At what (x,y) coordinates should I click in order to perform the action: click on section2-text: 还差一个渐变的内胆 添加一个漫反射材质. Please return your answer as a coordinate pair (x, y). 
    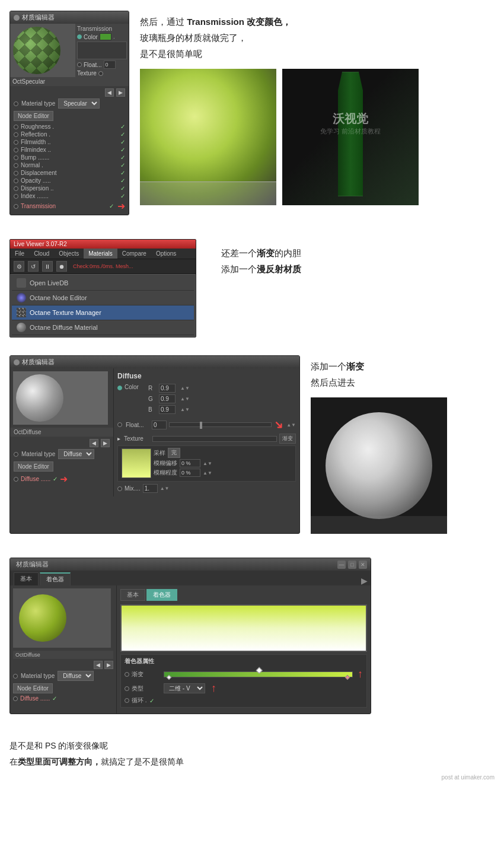
    Looking at the image, I should click on (254, 258).